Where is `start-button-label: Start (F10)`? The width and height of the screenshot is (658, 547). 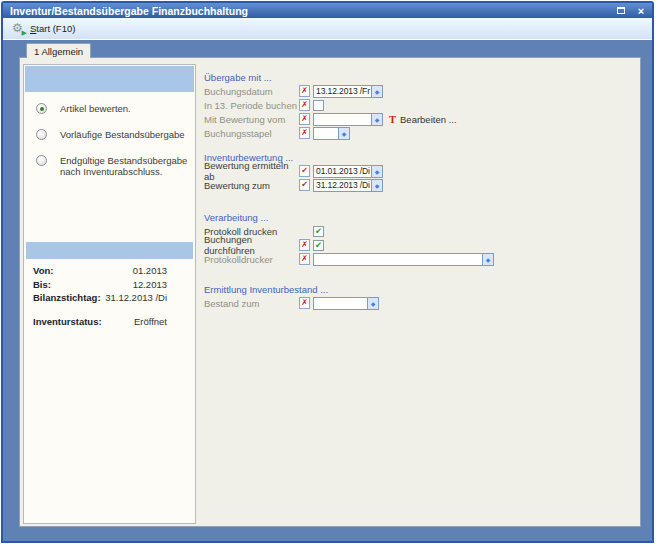 start-button-label: Start (F10) is located at coordinates (52, 28).